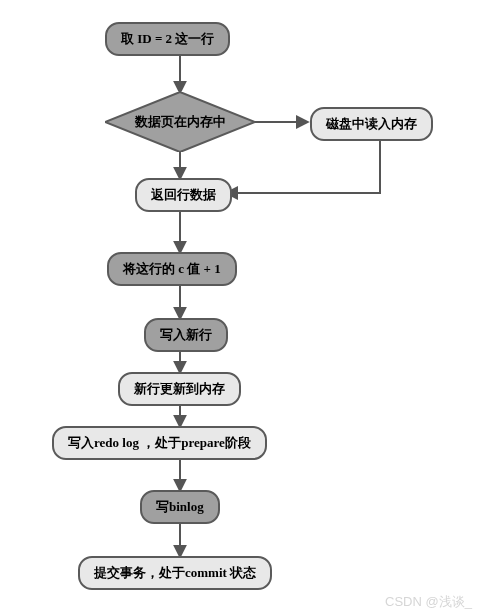 The width and height of the screenshot is (502, 613). What do you see at coordinates (175, 573) in the screenshot?
I see `node-label: 提交事务，处于commit 状态` at bounding box center [175, 573].